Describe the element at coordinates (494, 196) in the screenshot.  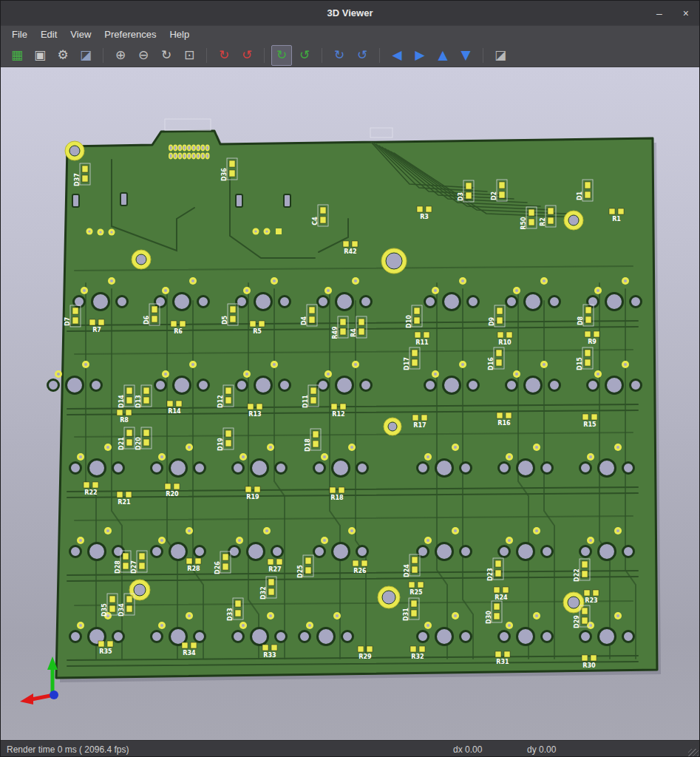
I see `component-ref-D2: D2` at that location.